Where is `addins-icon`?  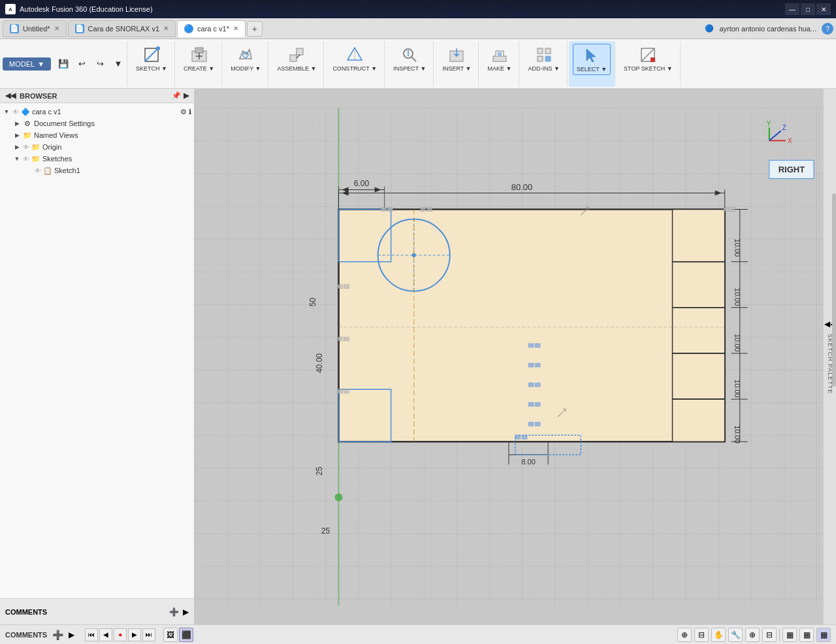 addins-icon is located at coordinates (544, 55).